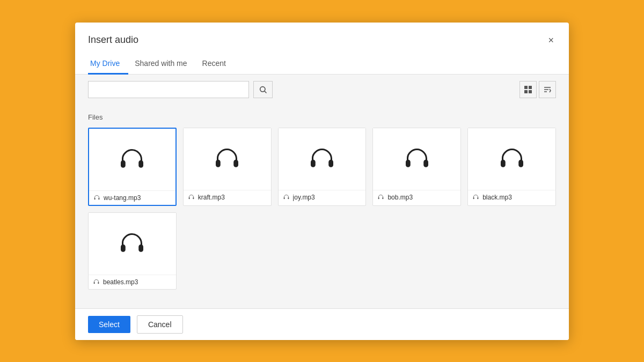  I want to click on file-info: joy.mp3, so click(322, 197).